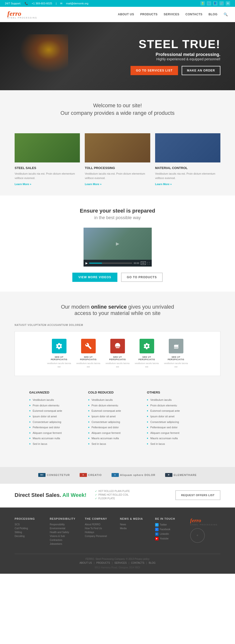 This screenshot has width=235, height=644. What do you see at coordinates (176, 419) in the screenshot?
I see `list-col-others: OTHERS Vestibulum iaculis Proin dictum e…` at bounding box center [176, 419].